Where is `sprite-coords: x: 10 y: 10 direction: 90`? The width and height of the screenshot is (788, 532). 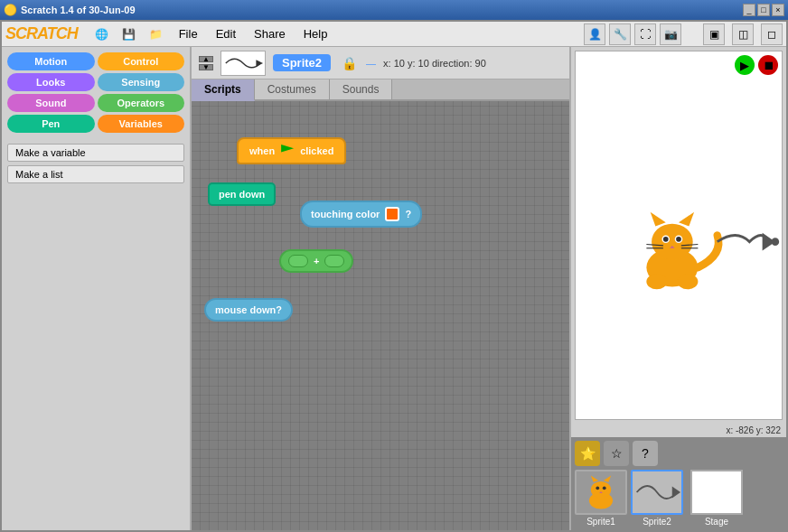 sprite-coords: x: 10 y: 10 direction: 90 is located at coordinates (435, 63).